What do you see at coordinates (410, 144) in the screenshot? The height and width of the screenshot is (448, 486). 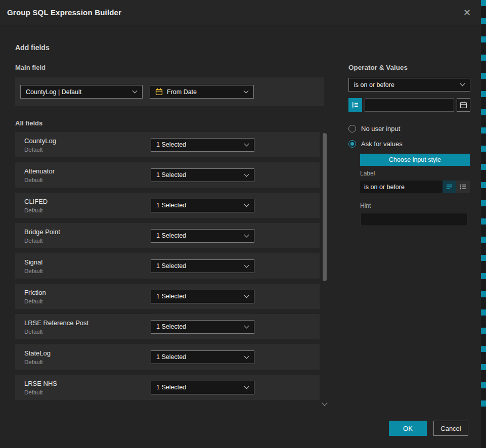 I see `radio-ask-for-values: Ask for values` at bounding box center [410, 144].